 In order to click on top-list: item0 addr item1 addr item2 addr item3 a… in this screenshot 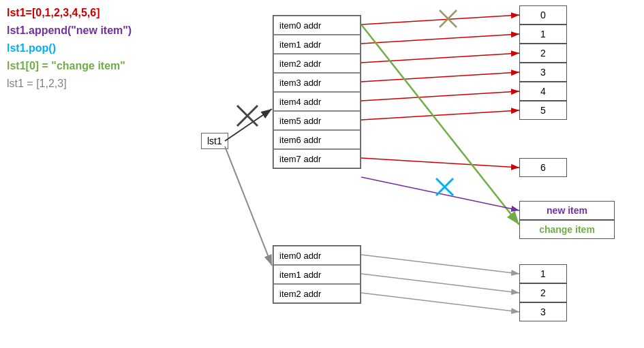, I will do `click(317, 92)`.